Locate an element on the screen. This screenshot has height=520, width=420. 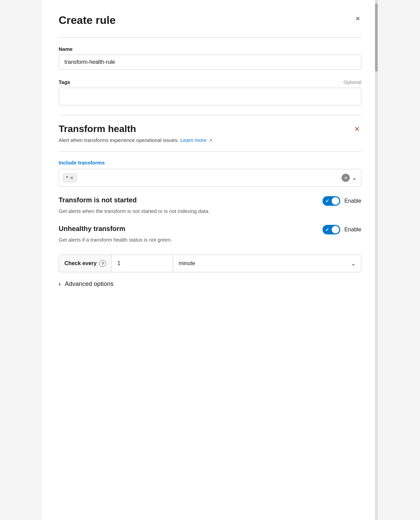
scrollbar is located at coordinates (376, 260).